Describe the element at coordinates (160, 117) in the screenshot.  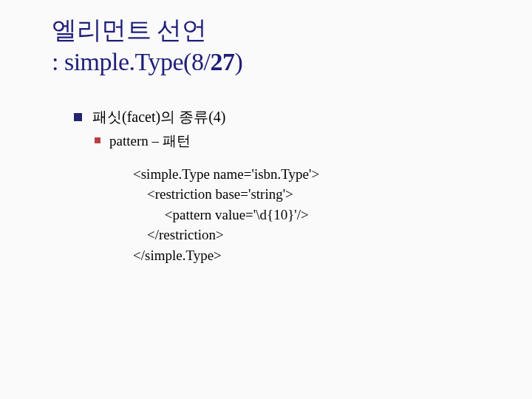
I see `bullet-level-1-text: 패싯(facet)의 종류(4)` at that location.